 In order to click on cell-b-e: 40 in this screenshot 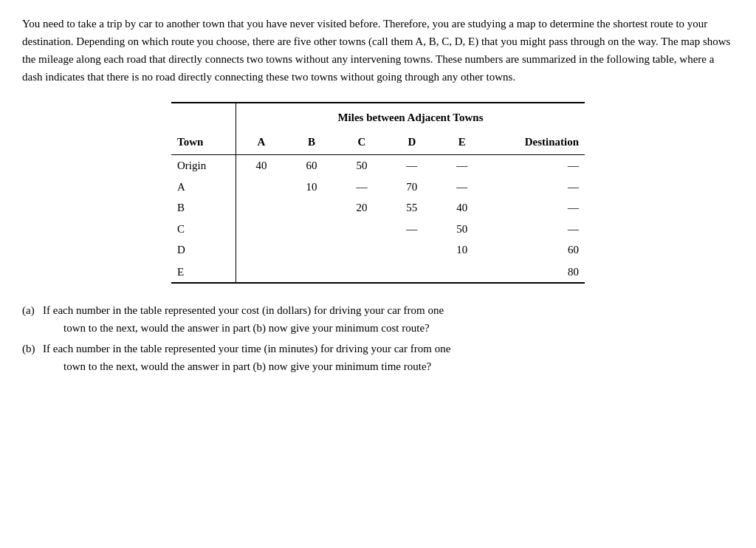, I will do `click(462, 208)`.